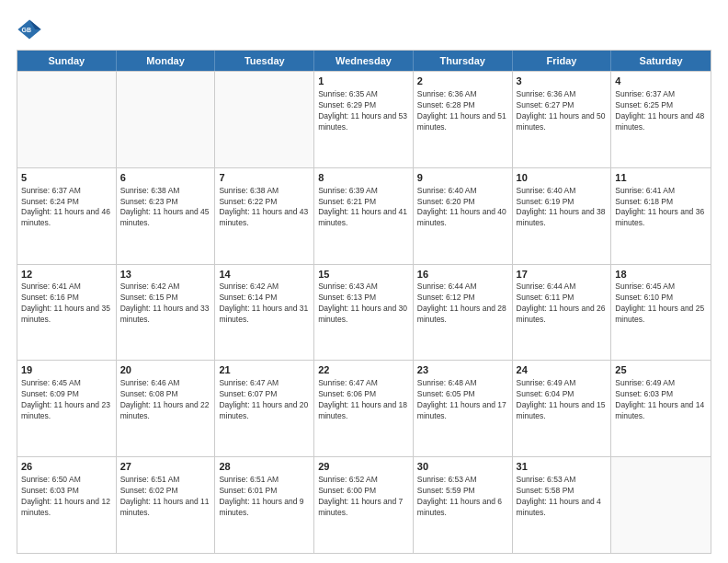 The height and width of the screenshot is (563, 728). What do you see at coordinates (661, 370) in the screenshot?
I see `day-number: 25` at bounding box center [661, 370].